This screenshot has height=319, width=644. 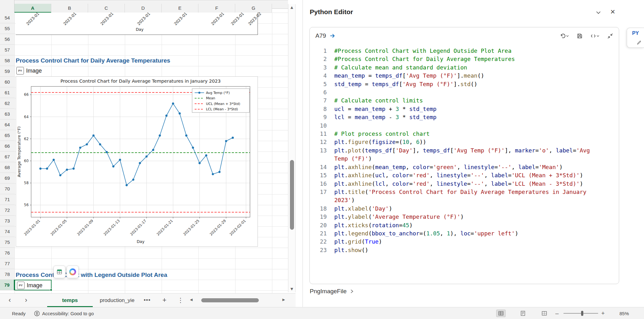 I want to click on code-line-1: 1#Process Control Chart with Legend Outs…, so click(x=467, y=51).